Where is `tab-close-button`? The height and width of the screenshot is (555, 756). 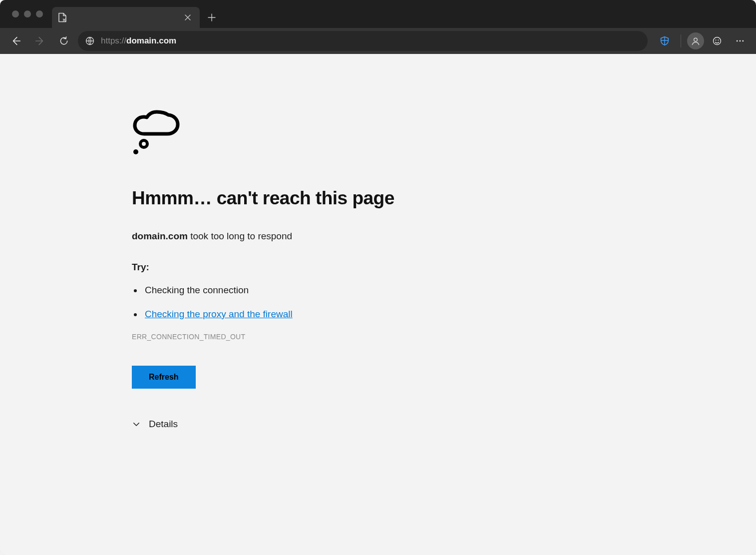
tab-close-button is located at coordinates (188, 17).